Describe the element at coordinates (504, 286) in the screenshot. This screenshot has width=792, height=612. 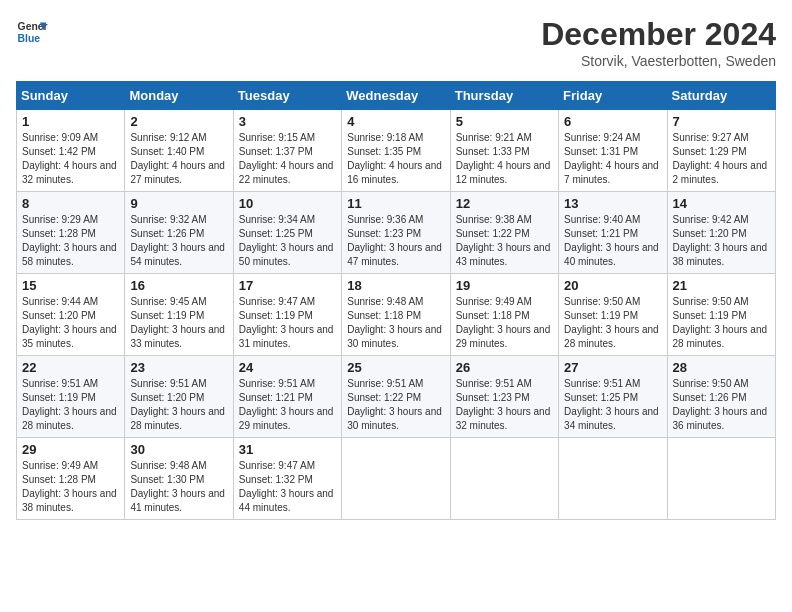
I see `day-number: 19` at that location.